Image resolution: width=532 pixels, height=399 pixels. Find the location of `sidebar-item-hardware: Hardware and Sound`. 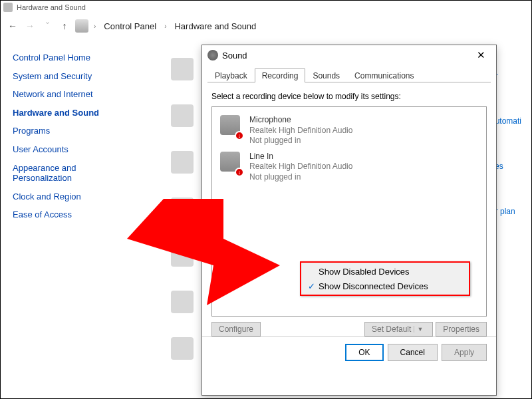

sidebar-item-hardware: Hardware and Sound is located at coordinates (66, 113).